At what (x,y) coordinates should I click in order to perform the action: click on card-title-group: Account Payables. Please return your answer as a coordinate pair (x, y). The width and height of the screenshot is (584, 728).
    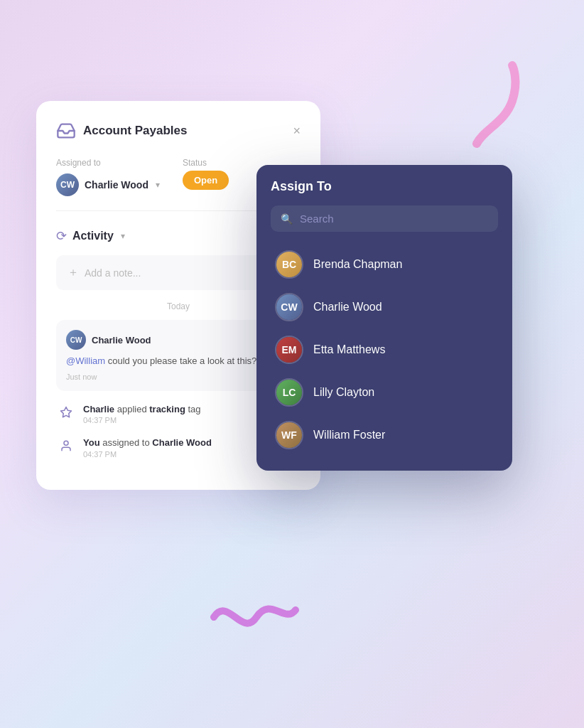
    Looking at the image, I should click on (121, 131).